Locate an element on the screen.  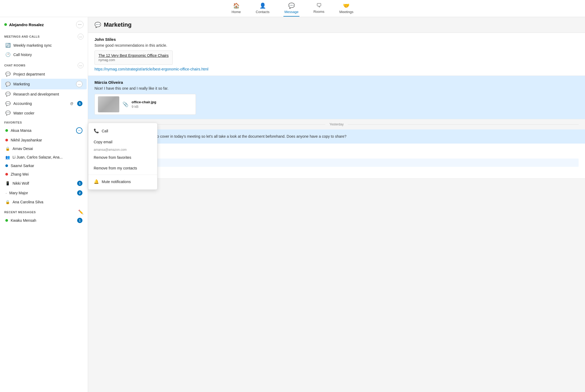
sidebar-item-research: 💬 Research and development is located at coordinates (44, 94).